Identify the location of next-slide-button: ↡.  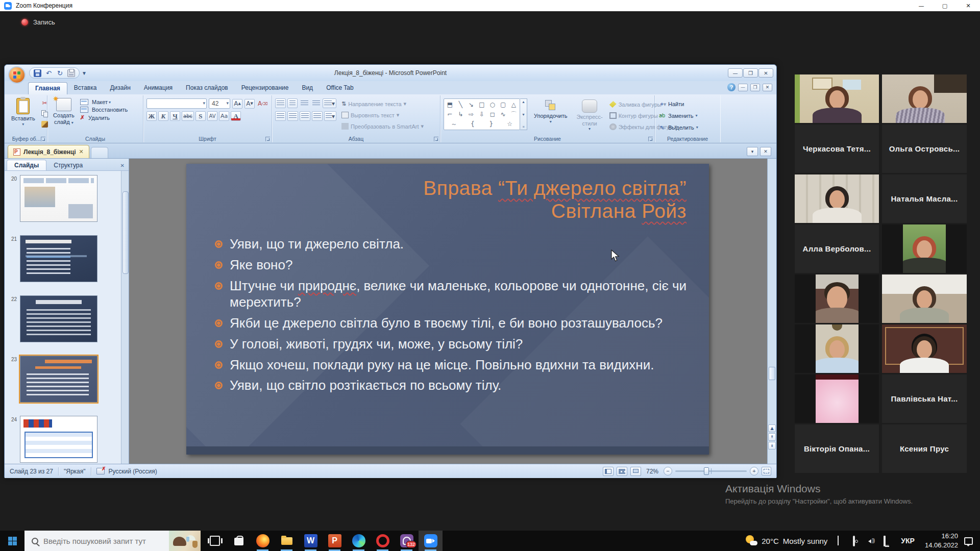
(772, 446).